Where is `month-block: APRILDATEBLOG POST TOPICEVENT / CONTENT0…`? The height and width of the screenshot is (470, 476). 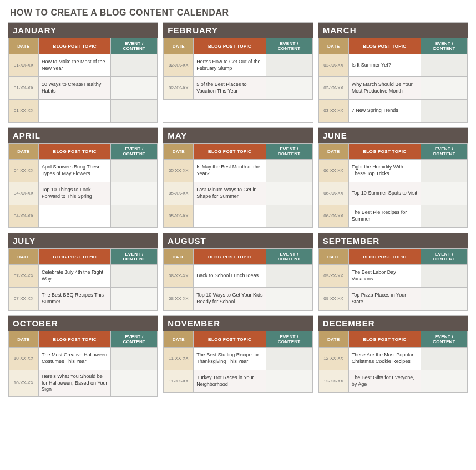 month-block: APRILDATEBLOG POST TOPICEVENT / CONTENT0… is located at coordinates (83, 178).